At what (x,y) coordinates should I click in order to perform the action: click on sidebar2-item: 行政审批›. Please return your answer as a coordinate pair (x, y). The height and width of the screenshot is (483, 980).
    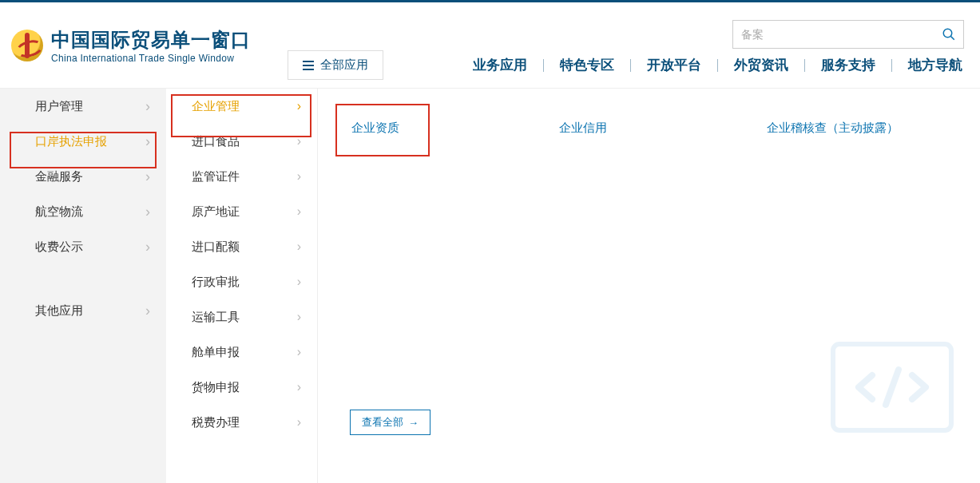
    Looking at the image, I should click on (241, 282).